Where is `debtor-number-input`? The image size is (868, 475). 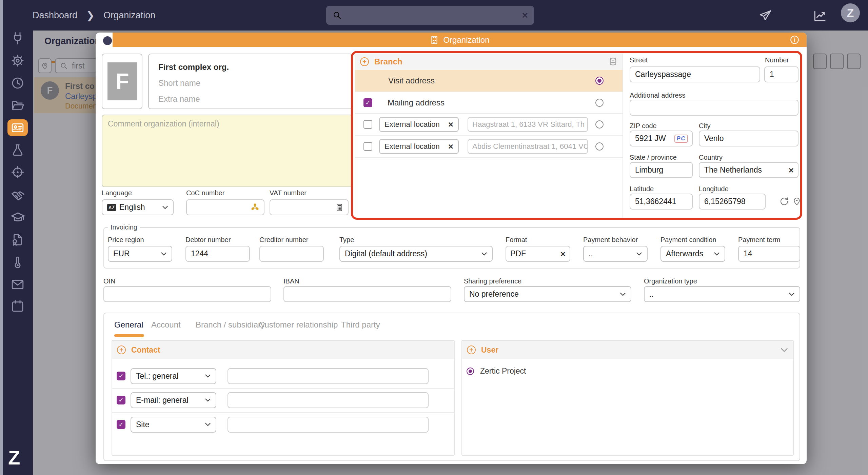
debtor-number-input is located at coordinates (218, 254).